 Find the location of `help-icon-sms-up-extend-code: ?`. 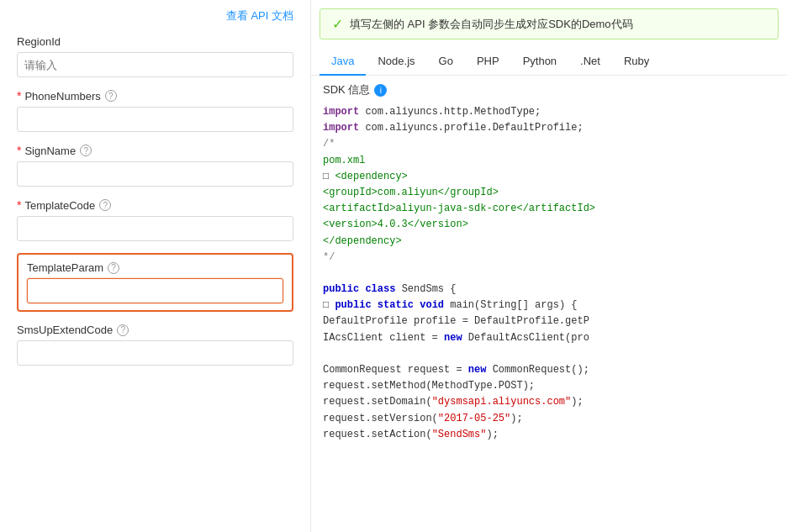

help-icon-sms-up-extend-code: ? is located at coordinates (123, 330).